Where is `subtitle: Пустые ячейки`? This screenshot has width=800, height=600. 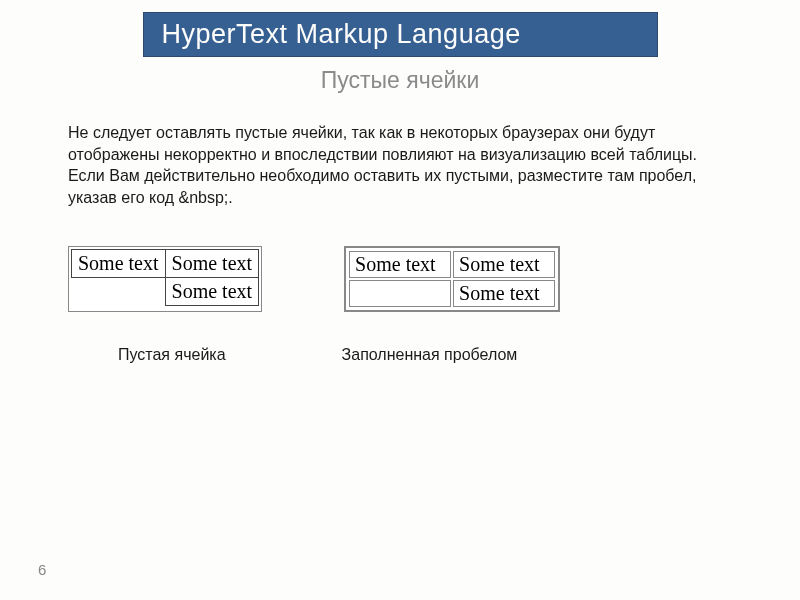 subtitle: Пустые ячейки is located at coordinates (400, 80).